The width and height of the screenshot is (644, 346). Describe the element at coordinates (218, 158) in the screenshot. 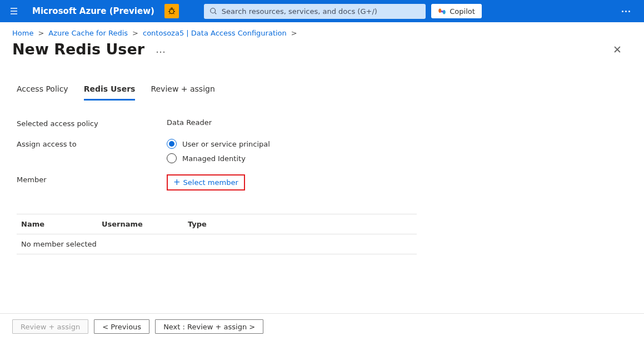

I see `radio-managed-identity: Managed Identity` at that location.